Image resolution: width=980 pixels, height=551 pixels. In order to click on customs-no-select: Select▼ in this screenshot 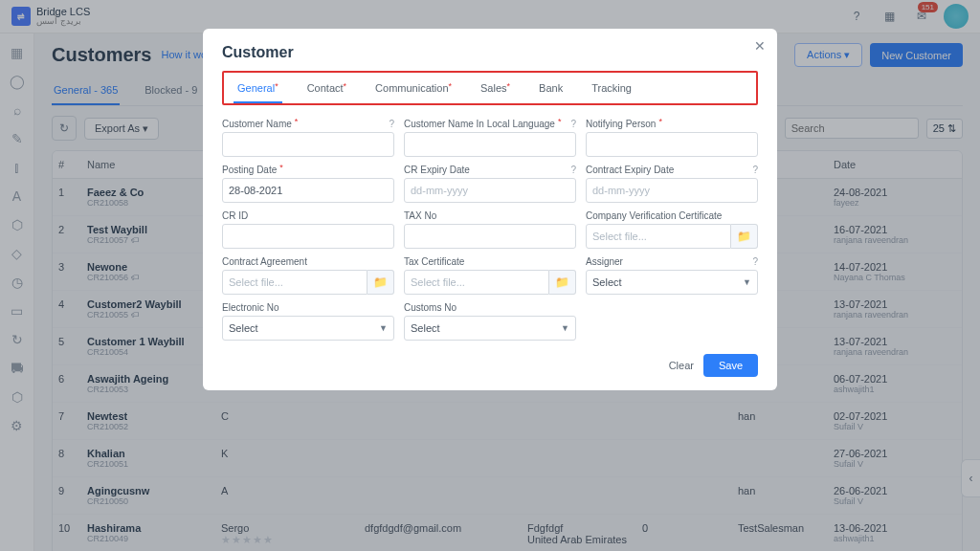, I will do `click(490, 328)`.